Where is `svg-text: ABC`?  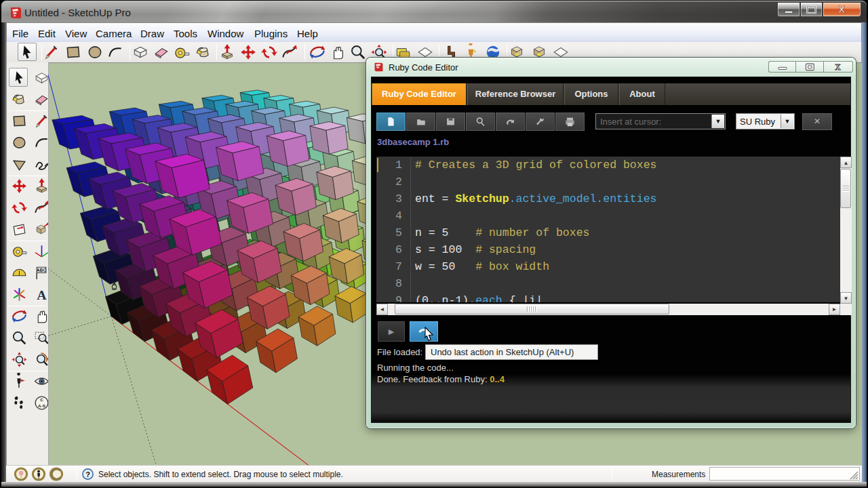
svg-text: ABC is located at coordinates (42, 270).